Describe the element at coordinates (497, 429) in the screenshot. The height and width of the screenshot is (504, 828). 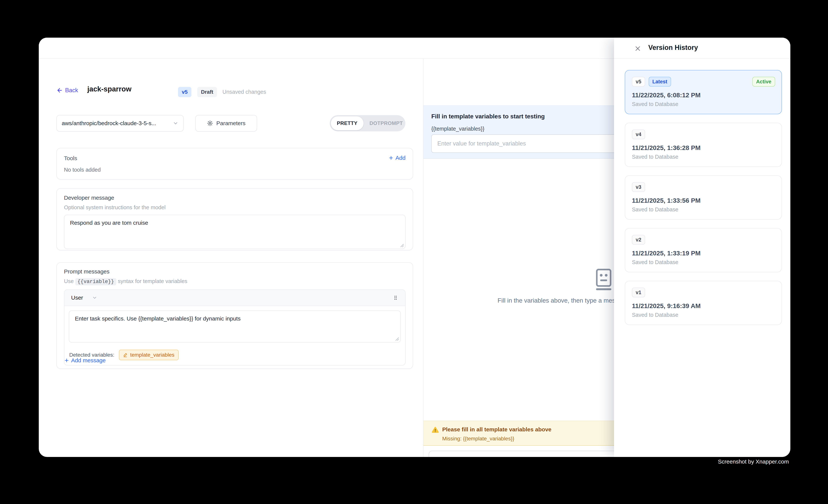
I see `warning-title: Please fill in all template variables ab…` at that location.